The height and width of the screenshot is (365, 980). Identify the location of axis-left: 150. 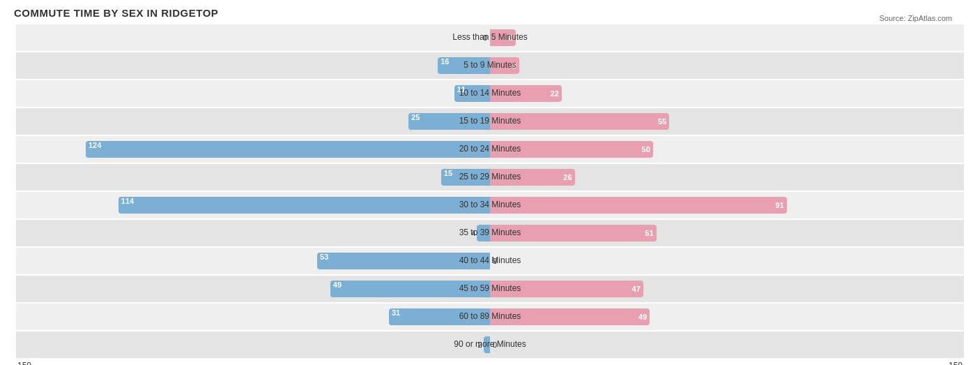
(24, 363).